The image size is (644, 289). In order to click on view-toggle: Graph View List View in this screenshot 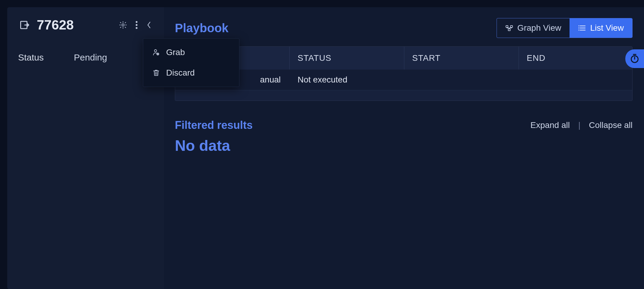, I will do `click(564, 28)`.